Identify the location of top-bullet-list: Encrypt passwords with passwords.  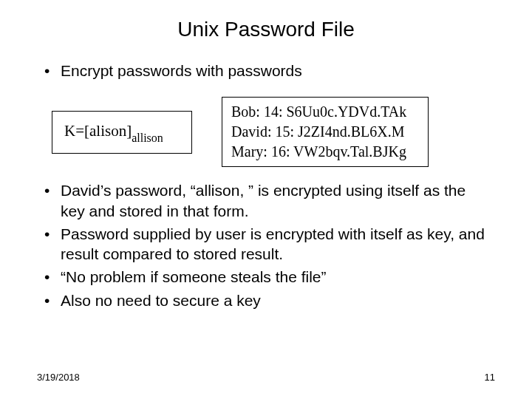
(288, 71).